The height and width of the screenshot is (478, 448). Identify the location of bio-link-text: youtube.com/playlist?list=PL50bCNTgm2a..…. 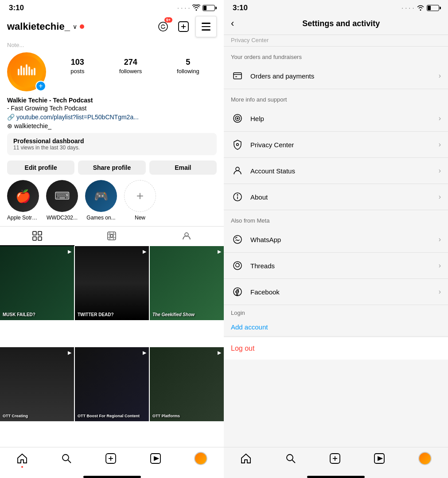
(78, 117).